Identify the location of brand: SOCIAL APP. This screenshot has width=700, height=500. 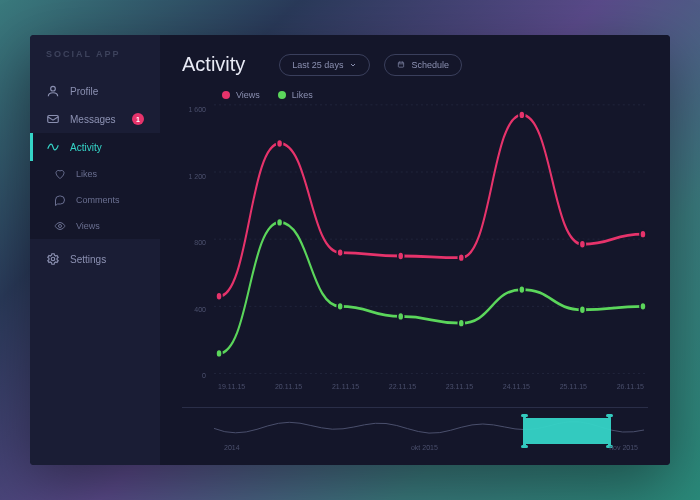
(95, 63).